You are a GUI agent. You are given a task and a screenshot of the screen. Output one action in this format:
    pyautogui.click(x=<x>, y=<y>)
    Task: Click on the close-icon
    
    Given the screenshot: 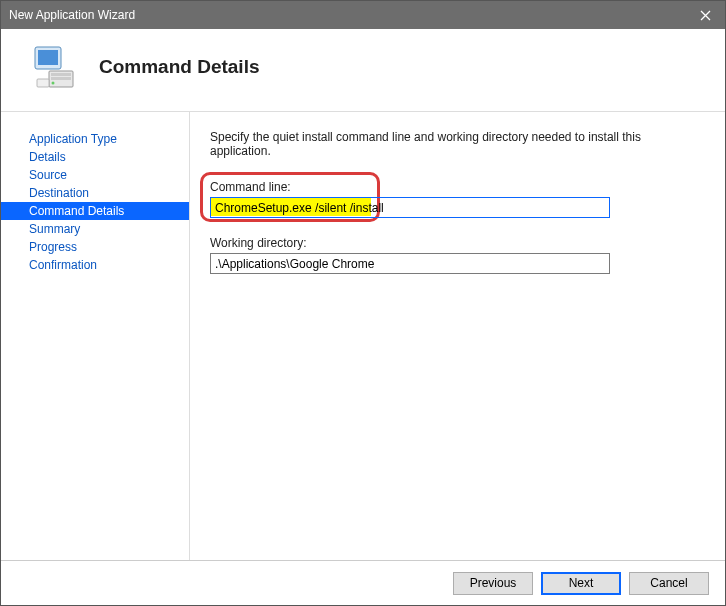 What is the action you would take?
    pyautogui.click(x=706, y=16)
    